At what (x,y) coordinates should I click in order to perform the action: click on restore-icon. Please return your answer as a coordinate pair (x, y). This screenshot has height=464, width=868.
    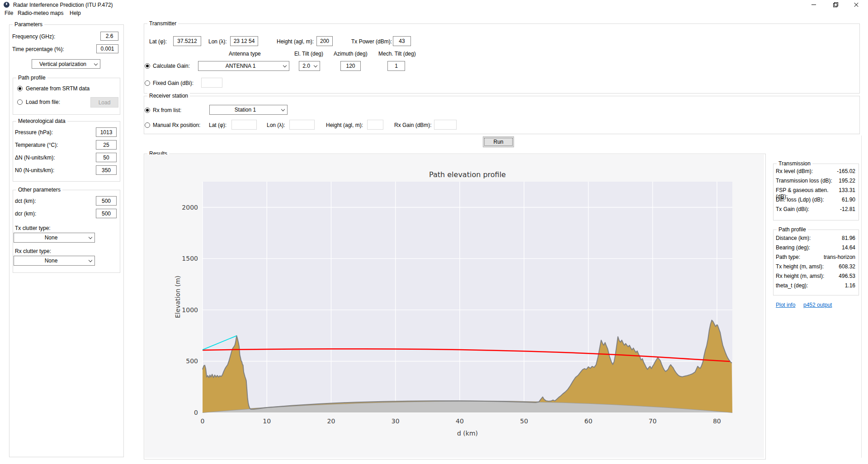
    Looking at the image, I should click on (835, 5).